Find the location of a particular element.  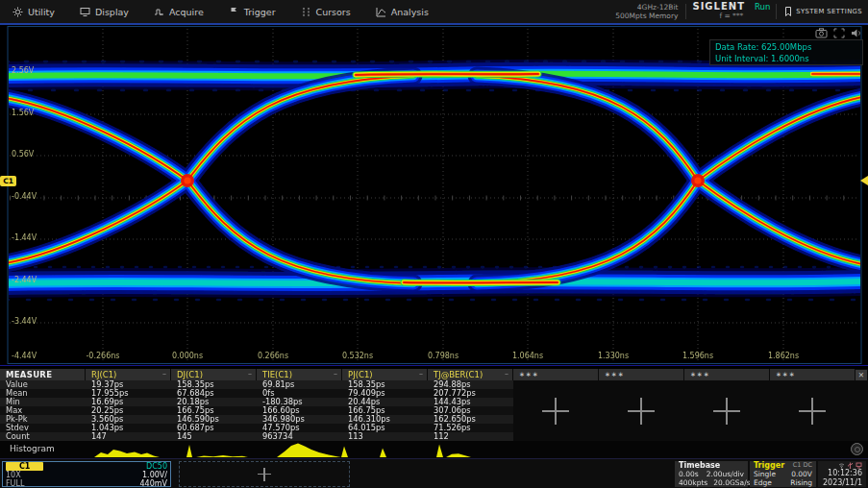

status-icons is located at coordinates (842, 465).